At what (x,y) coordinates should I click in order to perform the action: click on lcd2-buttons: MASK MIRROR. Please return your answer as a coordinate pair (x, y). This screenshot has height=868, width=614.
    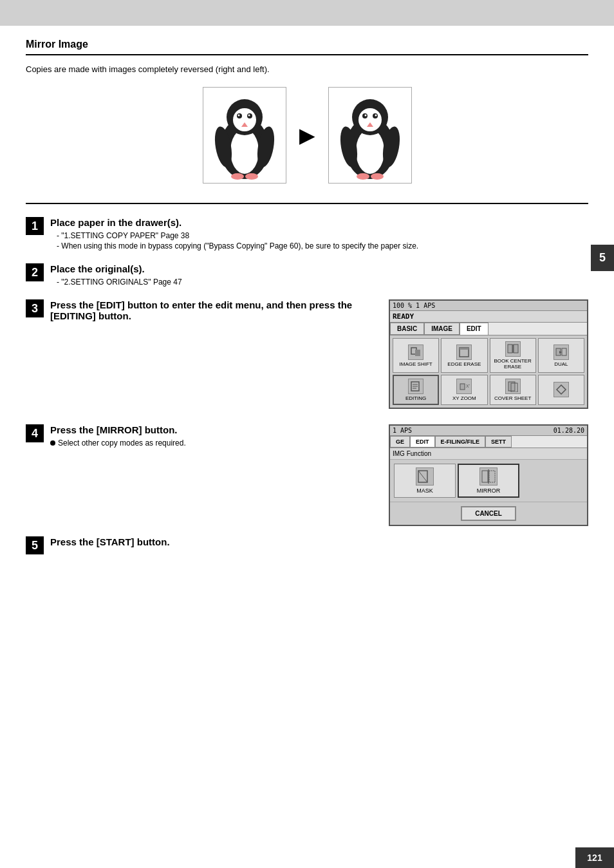
    Looking at the image, I should click on (488, 480).